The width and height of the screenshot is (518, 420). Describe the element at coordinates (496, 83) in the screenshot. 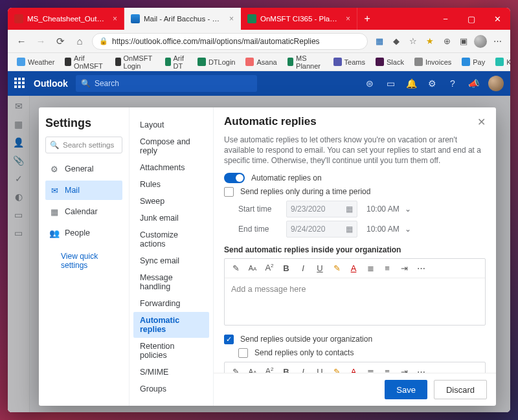

I see `account-avatar` at that location.